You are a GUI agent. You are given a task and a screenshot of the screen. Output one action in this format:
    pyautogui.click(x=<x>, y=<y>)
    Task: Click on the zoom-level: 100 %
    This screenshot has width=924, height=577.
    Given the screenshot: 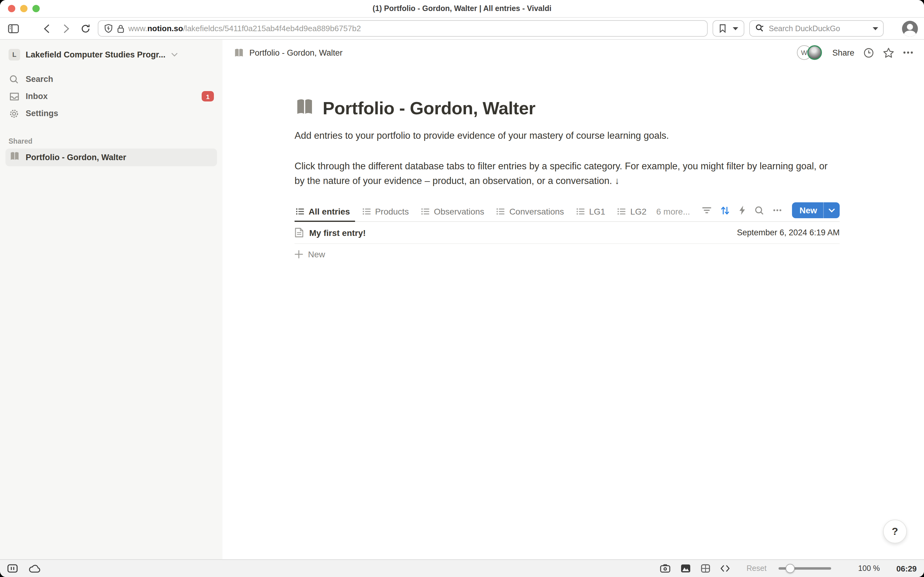 What is the action you would take?
    pyautogui.click(x=869, y=569)
    